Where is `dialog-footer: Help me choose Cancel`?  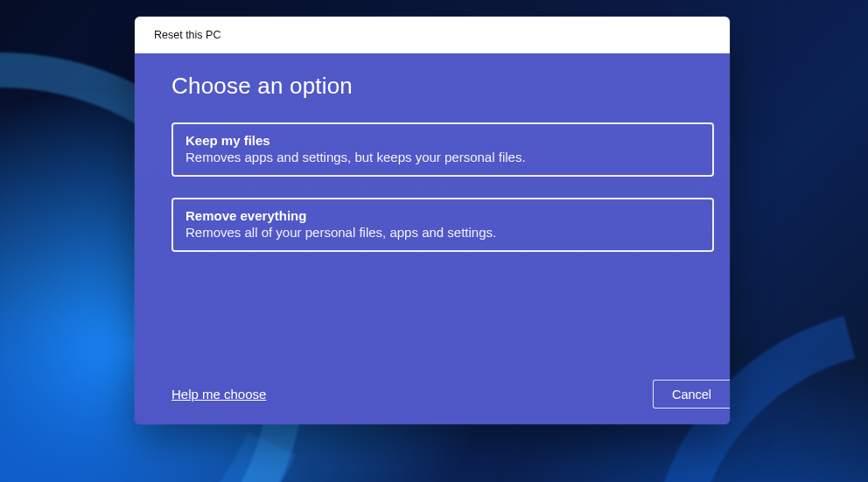 dialog-footer: Help me choose Cancel is located at coordinates (451, 394).